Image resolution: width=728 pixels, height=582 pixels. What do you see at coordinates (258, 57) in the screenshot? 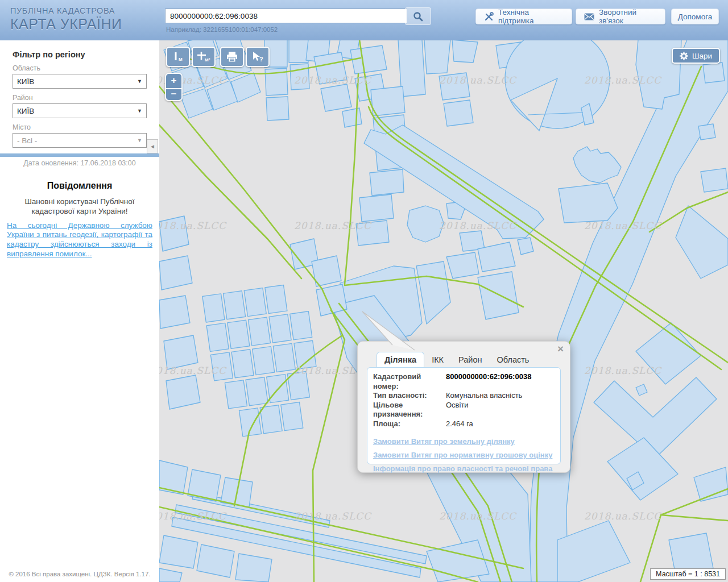
I see `cursor-help-icon: ?` at bounding box center [258, 57].